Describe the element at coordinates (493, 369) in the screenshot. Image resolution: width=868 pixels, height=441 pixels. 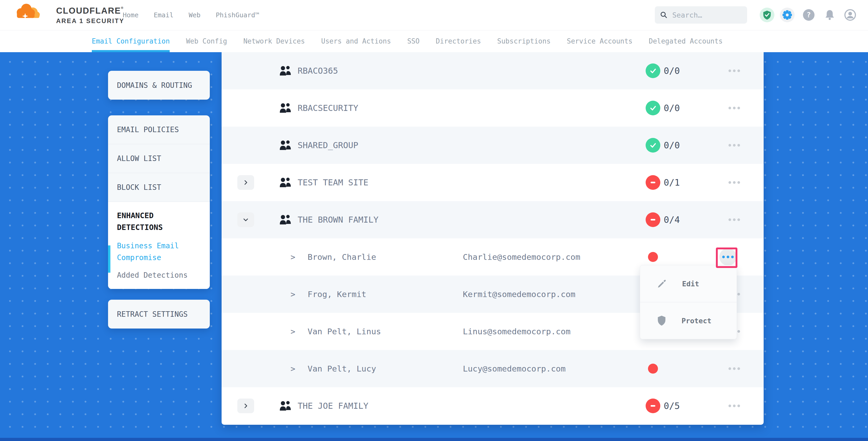
I see `table-row: > Van Pelt, Lucy Lucy@somedemocorp.com` at that location.